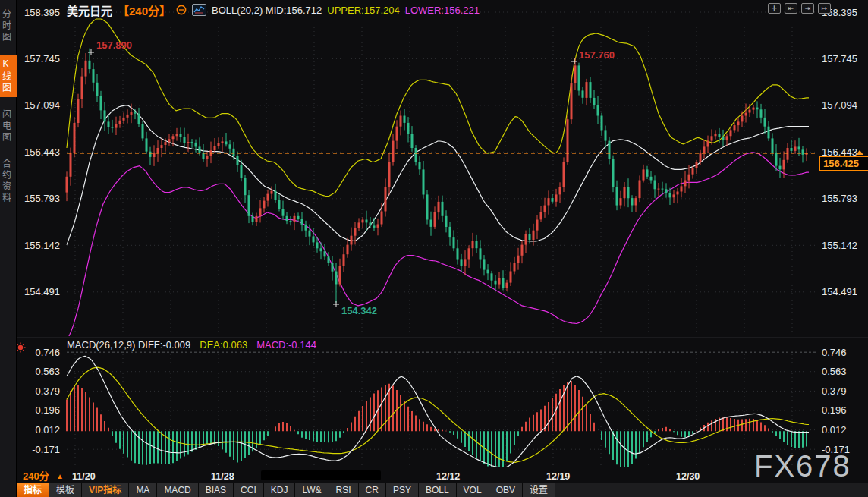 This screenshot has height=497, width=868. What do you see at coordinates (402, 490) in the screenshot?
I see `toolbar-item-PSY: PSY` at bounding box center [402, 490].